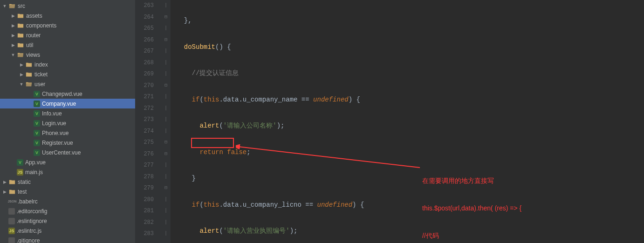 This screenshot has height=243, width=644. Describe the element at coordinates (144, 223) in the screenshot. I see `line-number: 282` at that location.